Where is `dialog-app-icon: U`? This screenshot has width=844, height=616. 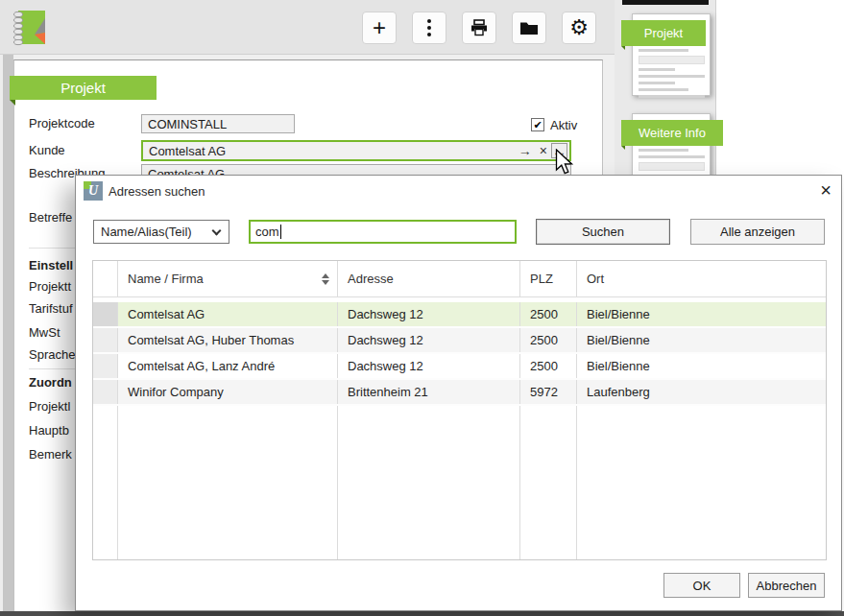 dialog-app-icon: U is located at coordinates (93, 191).